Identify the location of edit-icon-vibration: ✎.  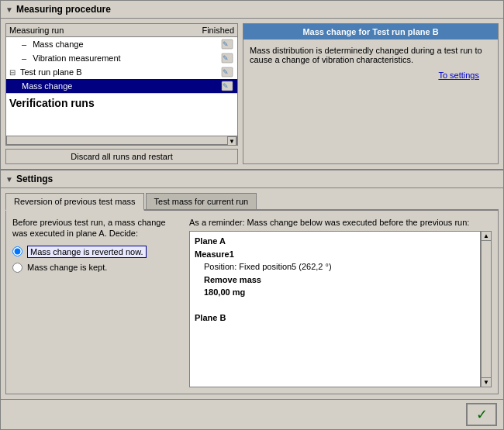
(227, 58).